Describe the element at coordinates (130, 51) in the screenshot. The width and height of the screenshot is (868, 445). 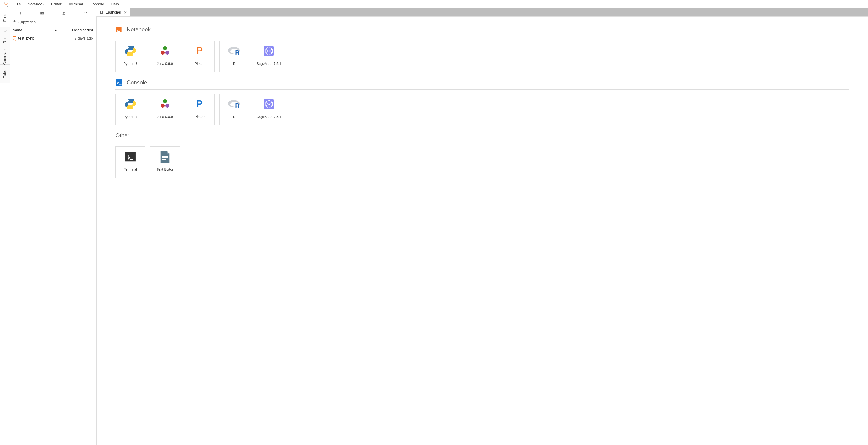
I see `python-icon` at that location.